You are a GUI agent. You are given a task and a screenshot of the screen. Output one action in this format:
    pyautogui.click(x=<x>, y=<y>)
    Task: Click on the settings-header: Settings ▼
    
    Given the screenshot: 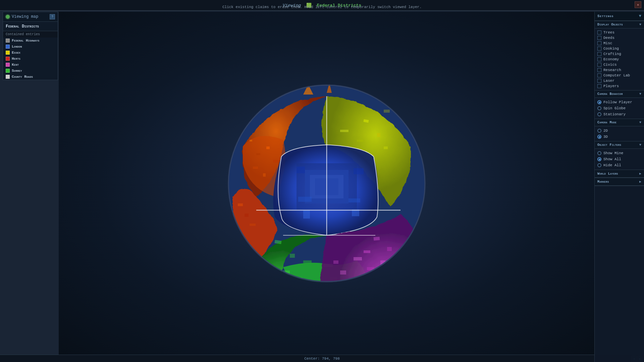 What is the action you would take?
    pyautogui.click(x=619, y=16)
    